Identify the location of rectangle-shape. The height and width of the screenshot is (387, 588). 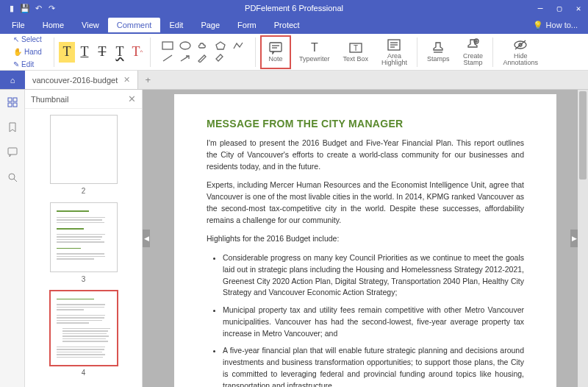
(168, 46).